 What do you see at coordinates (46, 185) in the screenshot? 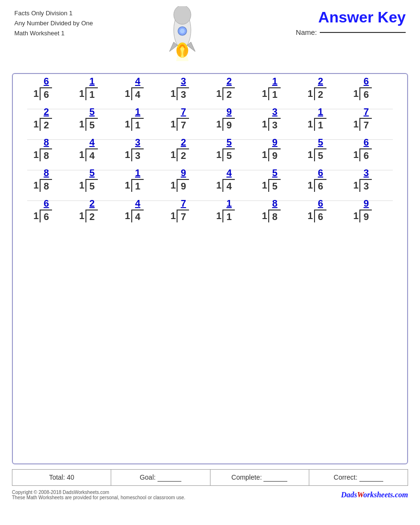
I see `dividend-container: 8 8` at bounding box center [46, 185].